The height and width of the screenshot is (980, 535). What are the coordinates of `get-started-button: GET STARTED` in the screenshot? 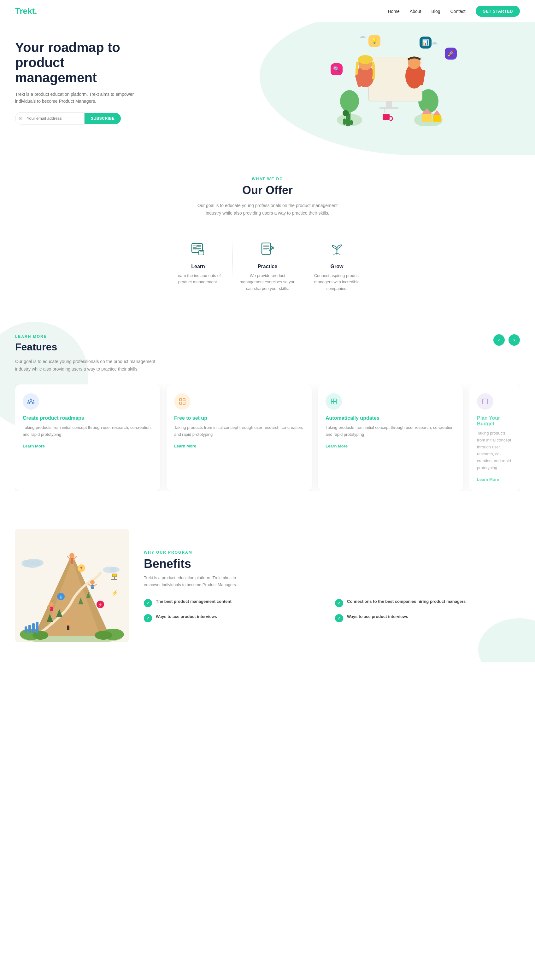 It's located at (498, 11).